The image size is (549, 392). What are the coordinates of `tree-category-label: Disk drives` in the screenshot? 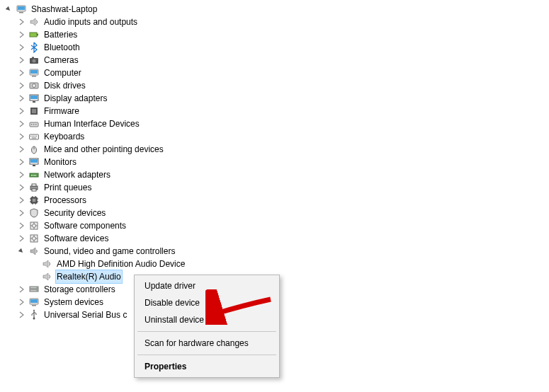 It's located at (65, 86).